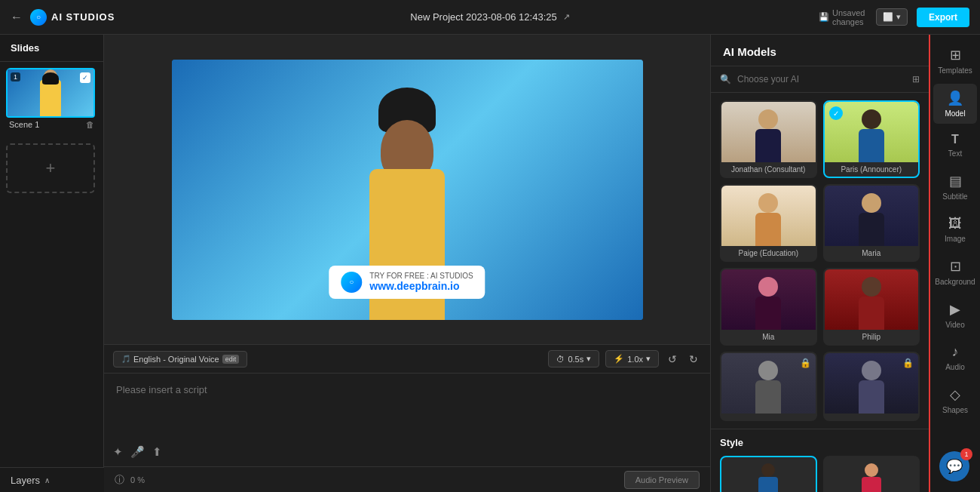  I want to click on shapes-icon: ◇, so click(955, 395).